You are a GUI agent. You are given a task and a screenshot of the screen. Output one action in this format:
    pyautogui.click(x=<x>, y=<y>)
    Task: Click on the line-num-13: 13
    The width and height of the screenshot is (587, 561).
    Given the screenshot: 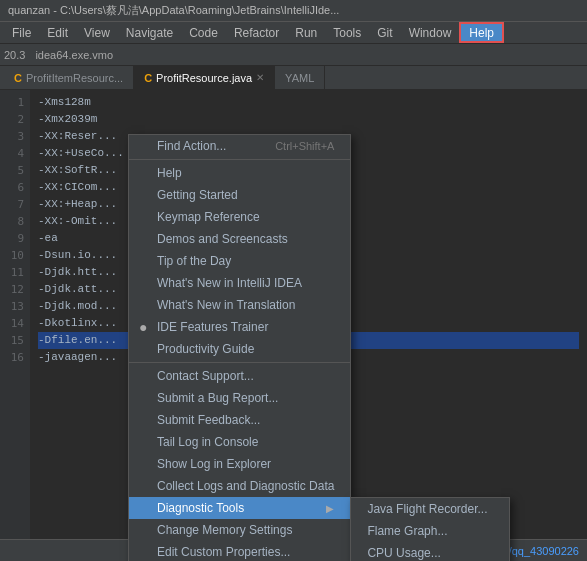 What is the action you would take?
    pyautogui.click(x=12, y=306)
    